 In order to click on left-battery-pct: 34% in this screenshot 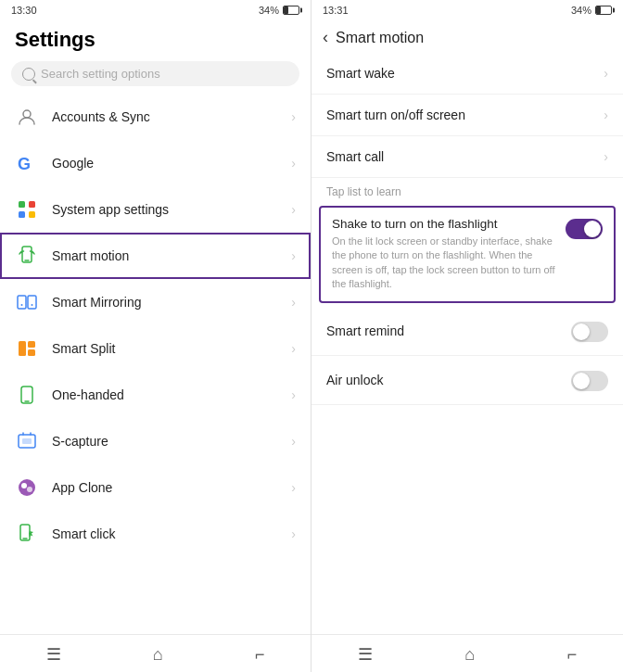, I will do `click(269, 10)`.